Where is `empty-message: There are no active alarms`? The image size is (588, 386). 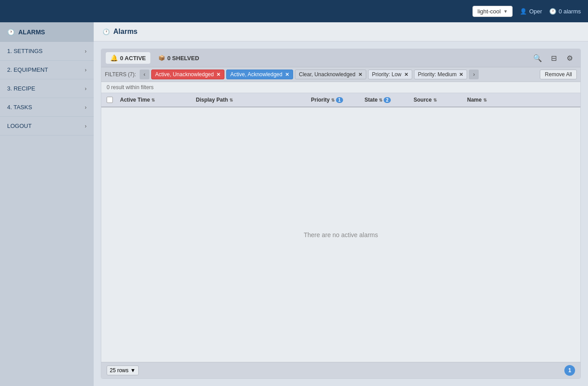
empty-message: There are no active alarms is located at coordinates (341, 235).